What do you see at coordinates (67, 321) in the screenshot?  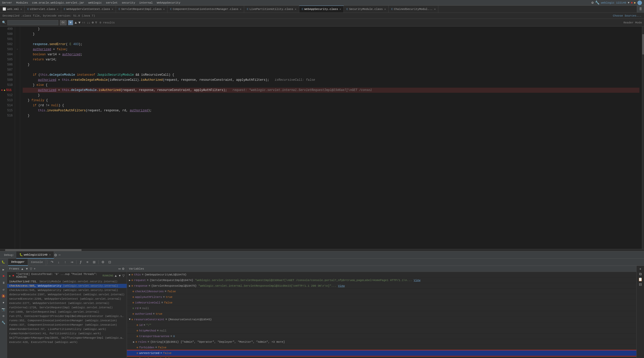 I see `frame-item-9: runAs:352, ComponentInvocationContextMan…` at bounding box center [67, 321].